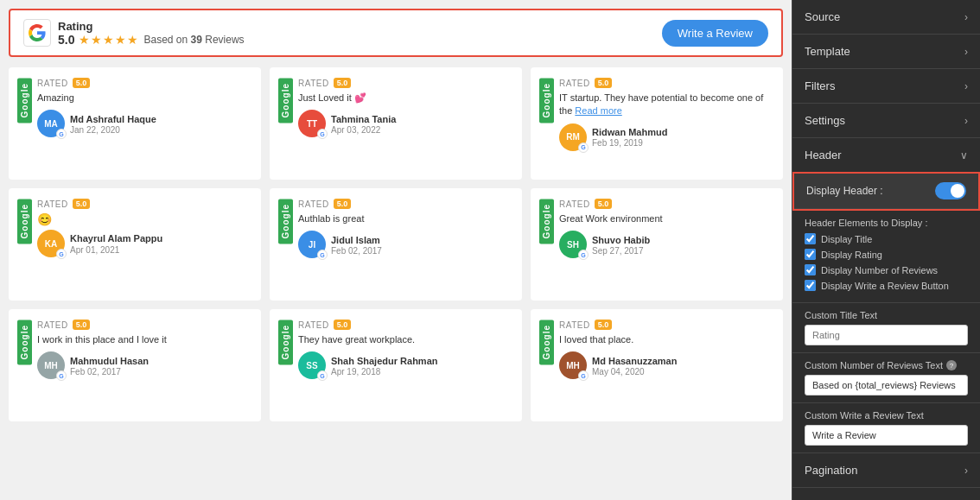 The image size is (980, 500). What do you see at coordinates (823, 155) in the screenshot?
I see `header-label: Header` at bounding box center [823, 155].